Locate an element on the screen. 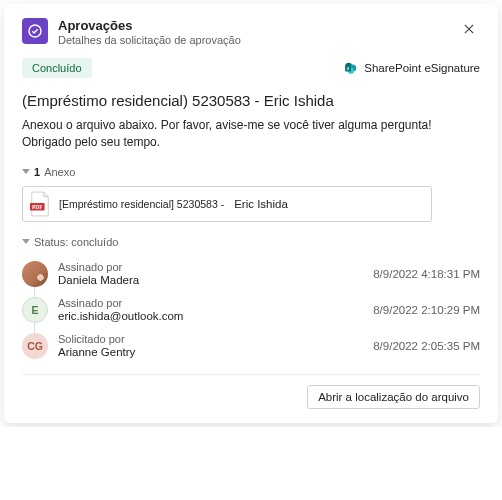  timeline-item: E Assinado por eric.ishida@outlook.com 8… is located at coordinates (251, 310).